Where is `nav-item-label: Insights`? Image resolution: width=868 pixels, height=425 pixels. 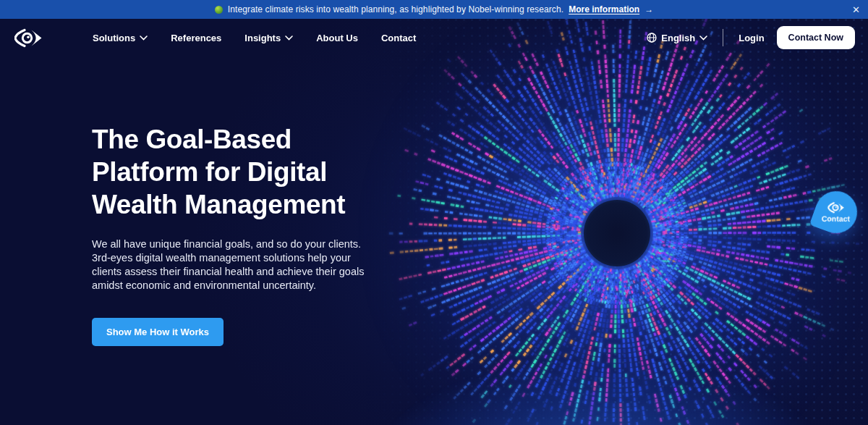 nav-item-label: Insights is located at coordinates (263, 38).